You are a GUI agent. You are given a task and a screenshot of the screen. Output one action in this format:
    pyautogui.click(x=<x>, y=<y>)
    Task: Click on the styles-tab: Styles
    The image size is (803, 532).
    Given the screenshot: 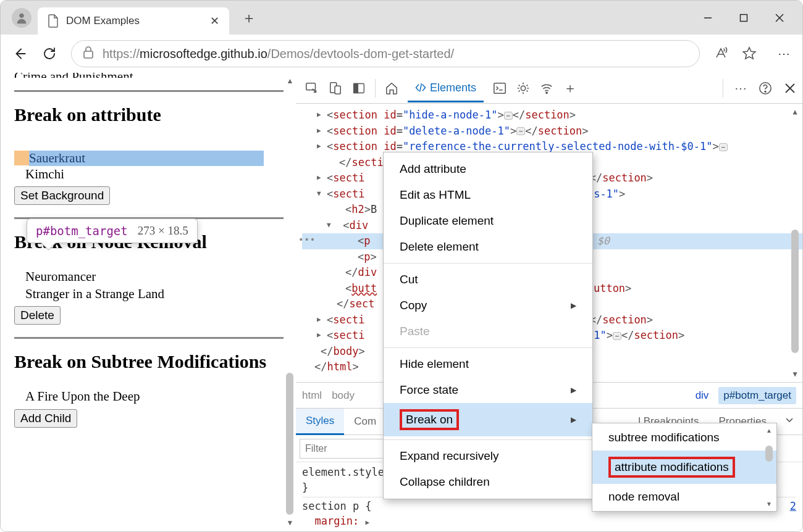 What is the action you would take?
    pyautogui.click(x=320, y=422)
    